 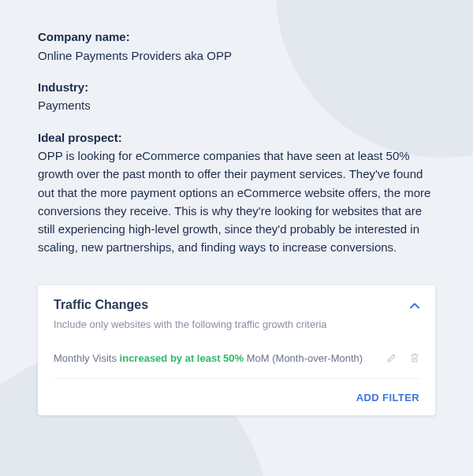 I want to click on industry-value: Payments, so click(x=236, y=106).